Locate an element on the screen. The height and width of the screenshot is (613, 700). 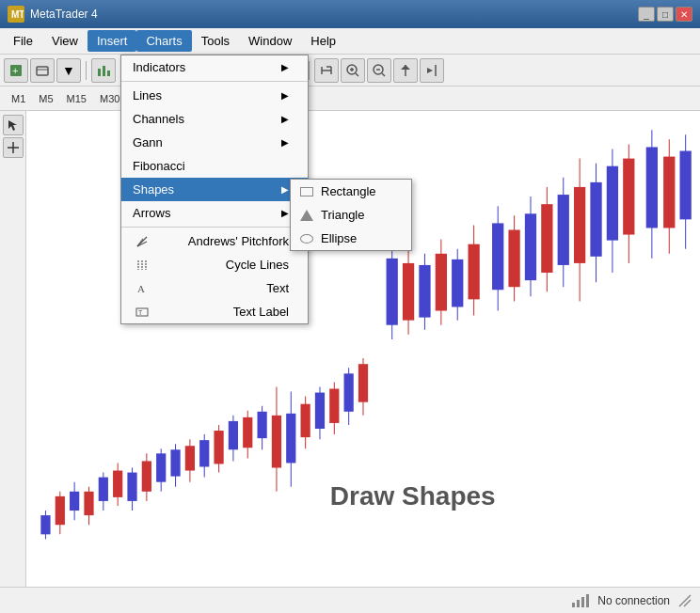
gann-label: Gann is located at coordinates (148, 143).